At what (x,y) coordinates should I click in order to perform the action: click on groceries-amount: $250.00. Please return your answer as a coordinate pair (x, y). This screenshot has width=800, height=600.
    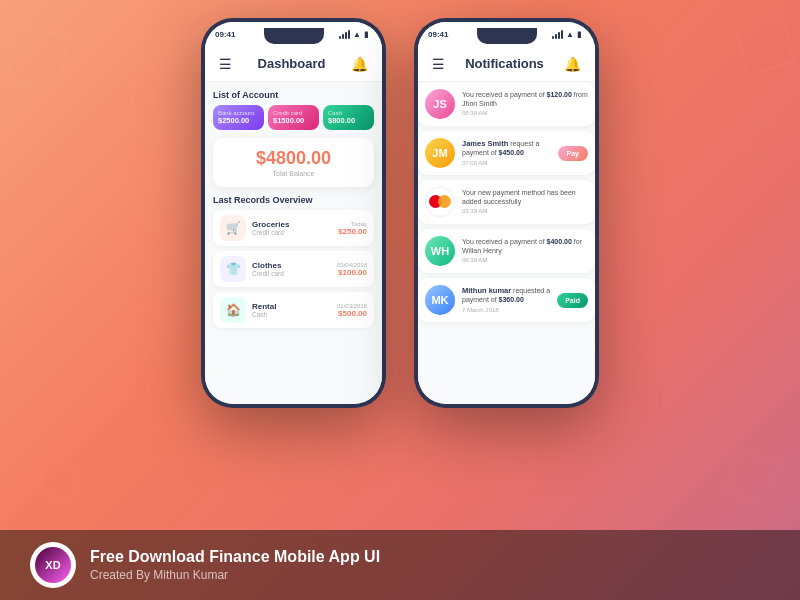
    Looking at the image, I should click on (352, 232).